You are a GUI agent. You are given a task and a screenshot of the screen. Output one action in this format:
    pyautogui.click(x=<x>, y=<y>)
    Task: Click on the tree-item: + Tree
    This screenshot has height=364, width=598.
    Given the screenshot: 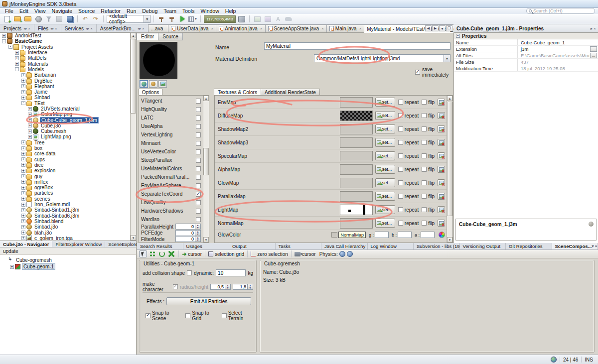 What is the action you would take?
    pyautogui.click(x=68, y=142)
    